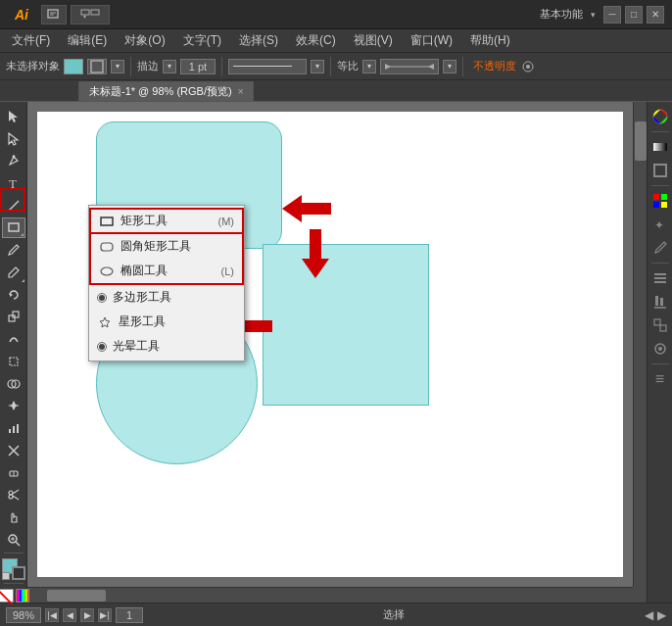 This screenshot has height=626, width=672. I want to click on tool-paintbrush, so click(14, 250).